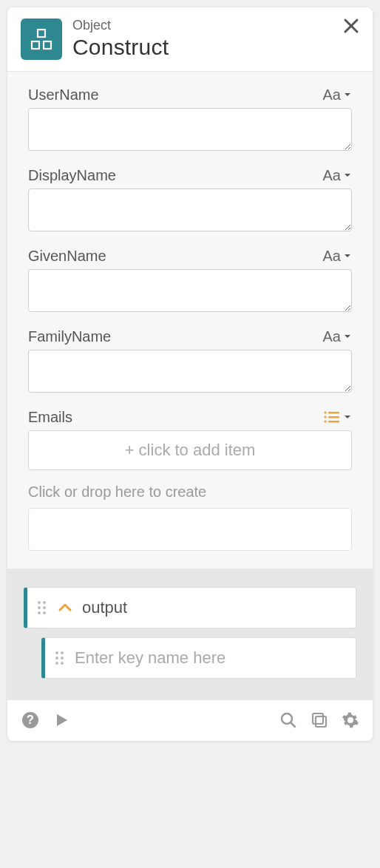 The width and height of the screenshot is (380, 868). What do you see at coordinates (190, 201) in the screenshot?
I see `field-displayname: DisplayName Aa` at bounding box center [190, 201].